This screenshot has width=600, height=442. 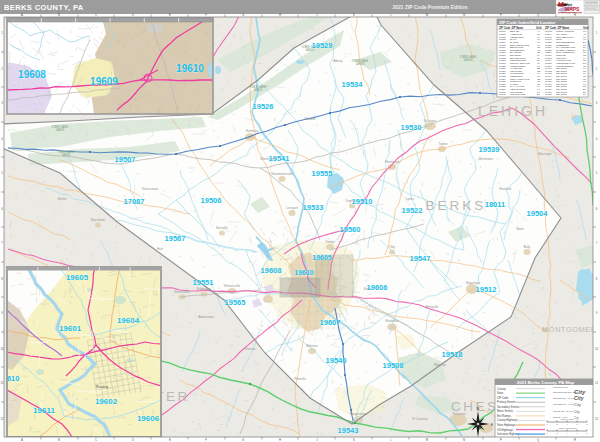 What do you see at coordinates (104, 82) in the screenshot?
I see `svg-text: 19609` at bounding box center [104, 82].